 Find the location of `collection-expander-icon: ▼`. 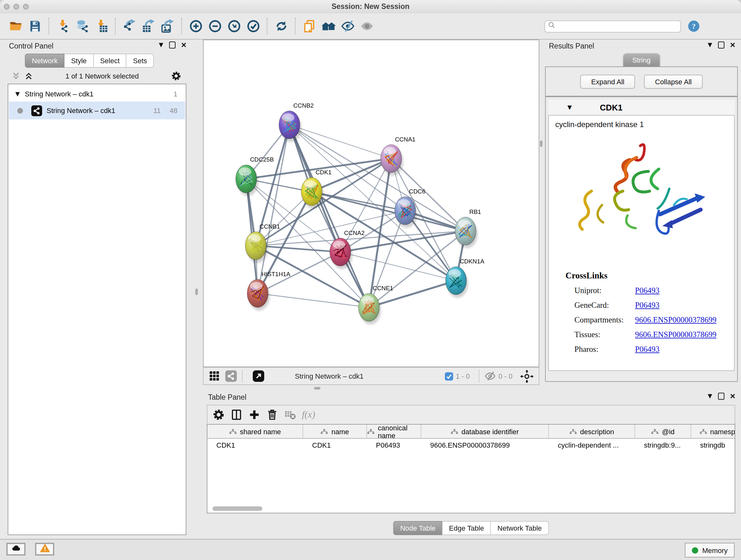

collection-expander-icon: ▼ is located at coordinates (17, 94).